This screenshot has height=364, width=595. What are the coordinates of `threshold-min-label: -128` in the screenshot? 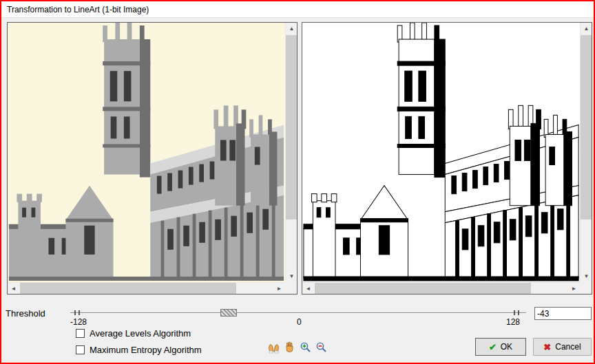 It's located at (79, 322).